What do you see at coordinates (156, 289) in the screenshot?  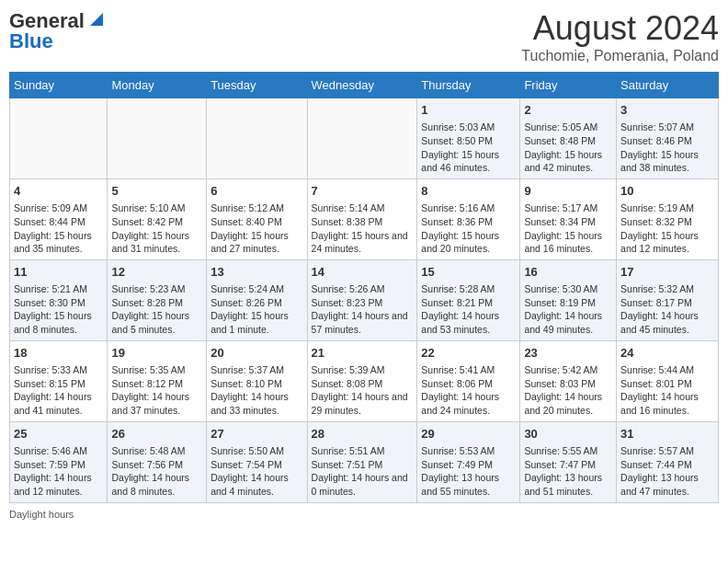 I see `cell-content-line: Sunrise: 5:23 AM` at bounding box center [156, 289].